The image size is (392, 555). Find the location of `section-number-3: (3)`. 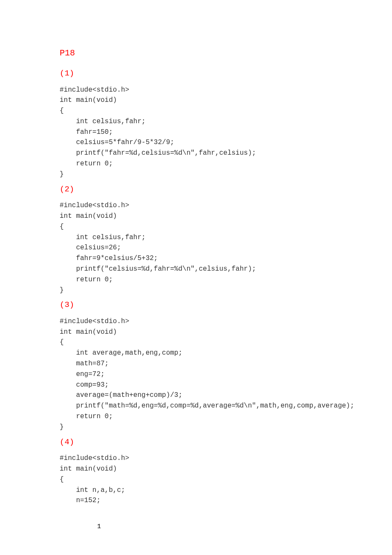

section-number-3: (3) is located at coordinates (226, 305).